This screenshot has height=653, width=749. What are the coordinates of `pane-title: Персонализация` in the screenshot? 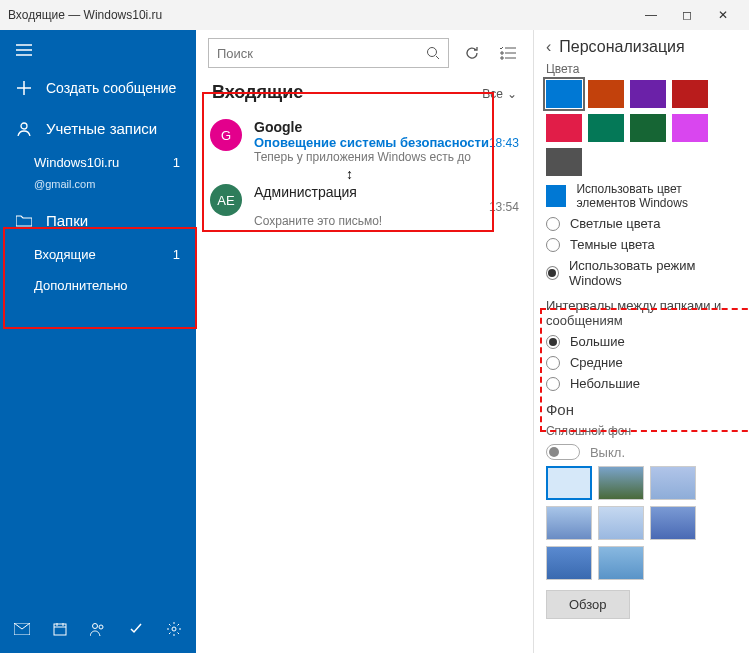 It's located at (622, 47).